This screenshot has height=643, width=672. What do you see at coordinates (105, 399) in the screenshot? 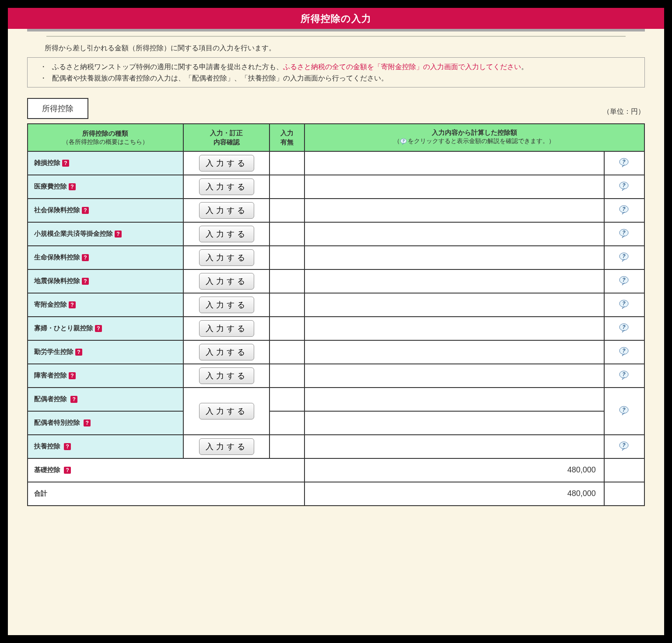
I see `row-spouse-1-name: 配偶者控除 ?` at bounding box center [105, 399].